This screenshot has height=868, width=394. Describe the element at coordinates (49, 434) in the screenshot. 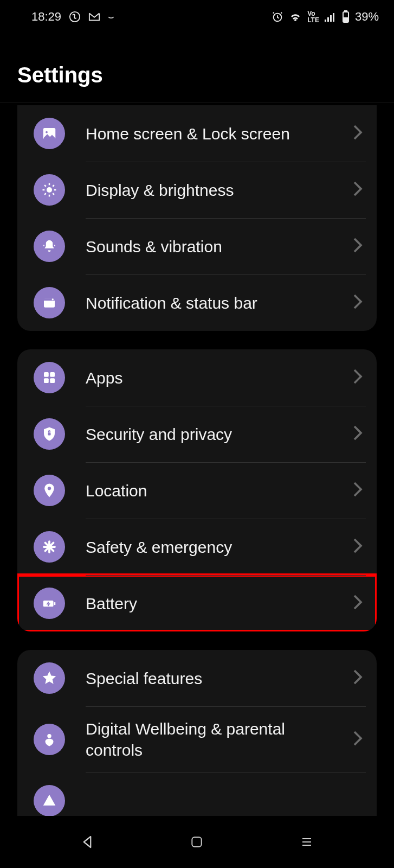

I see `shield-icon` at that location.